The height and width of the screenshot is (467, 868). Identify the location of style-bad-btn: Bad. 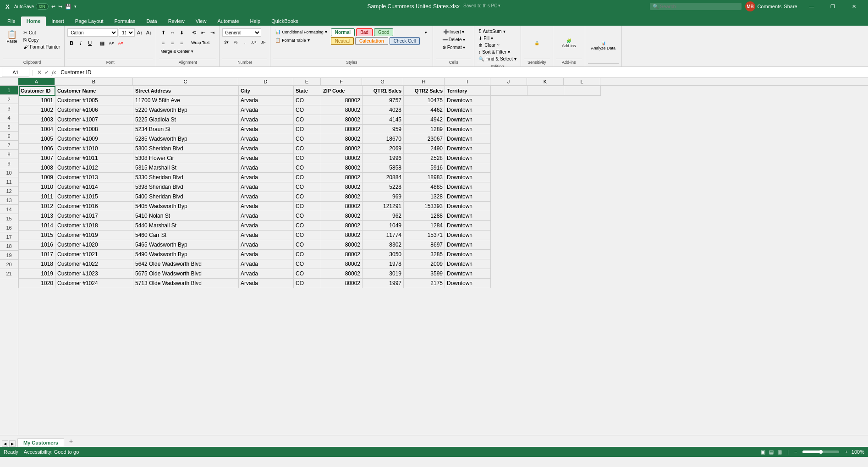
(364, 32).